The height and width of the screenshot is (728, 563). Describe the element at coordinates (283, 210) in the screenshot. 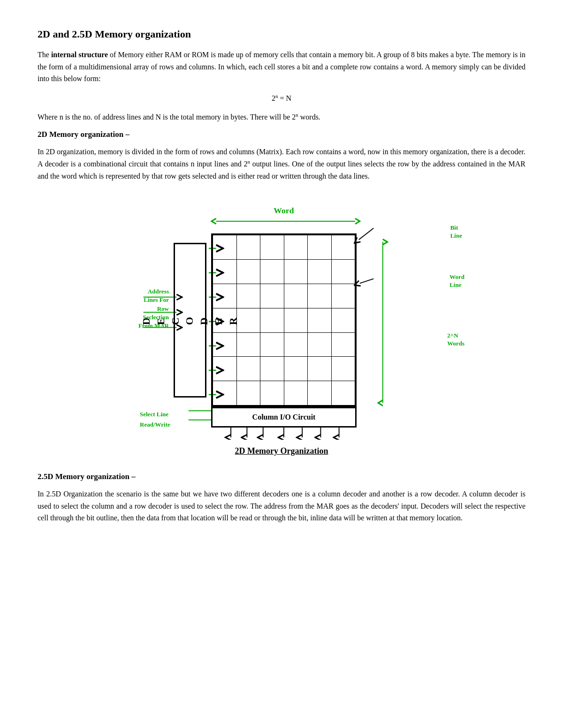

I see `svg-text: Word` at that location.